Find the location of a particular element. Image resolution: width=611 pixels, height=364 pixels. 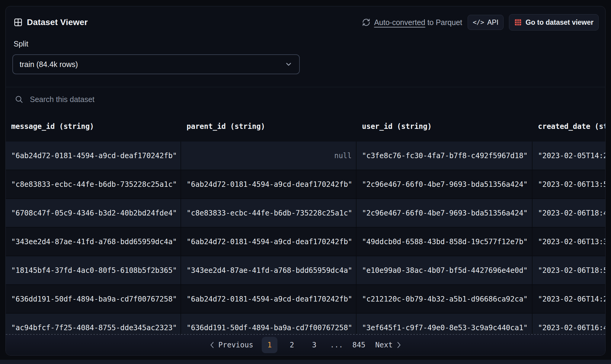

table-row: "343ee2d4-87ae-41fd-a768-bdd65959dc4a""6… is located at coordinates (306, 242).